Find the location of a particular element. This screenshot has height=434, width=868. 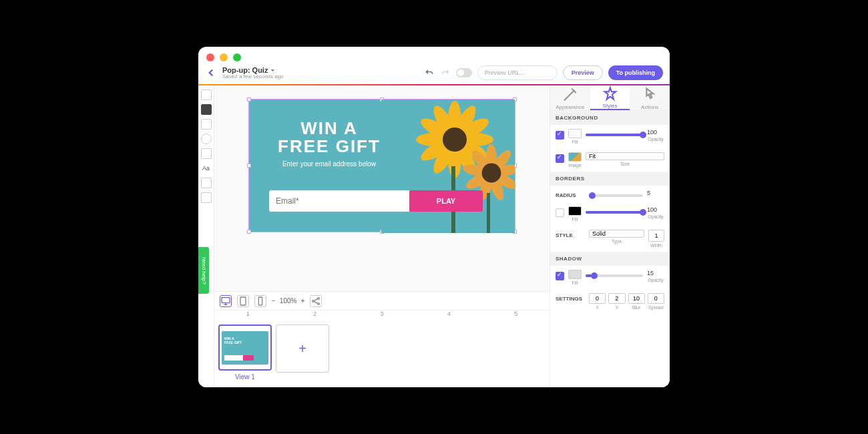

radius-slider is located at coordinates (616, 196).